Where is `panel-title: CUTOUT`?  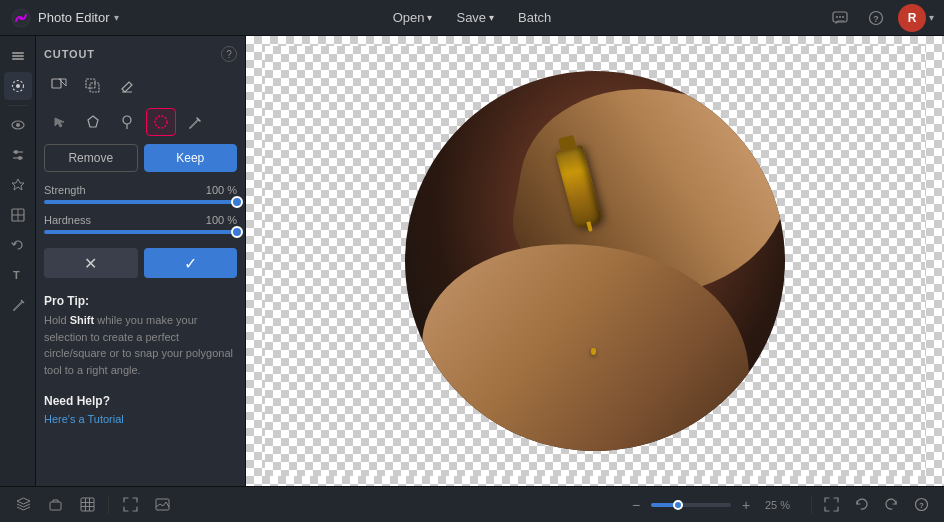 panel-title: CUTOUT is located at coordinates (70, 54).